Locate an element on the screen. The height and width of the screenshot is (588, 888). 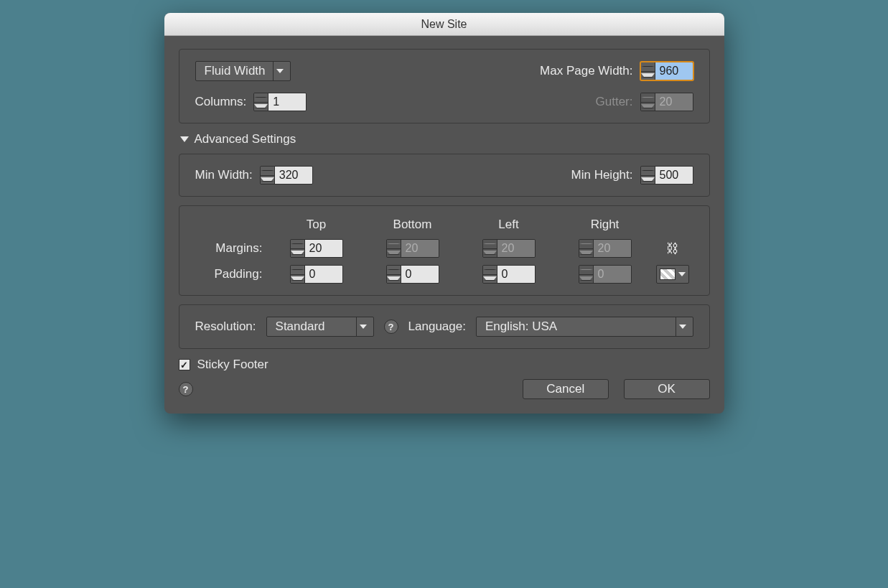
language-value: English: USA is located at coordinates (521, 327).